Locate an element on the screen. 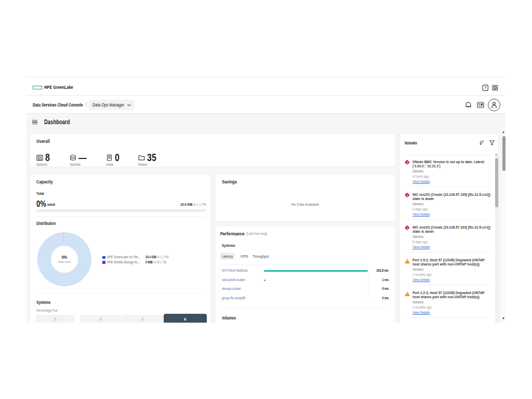  issues-scrollbar is located at coordinates (497, 238).